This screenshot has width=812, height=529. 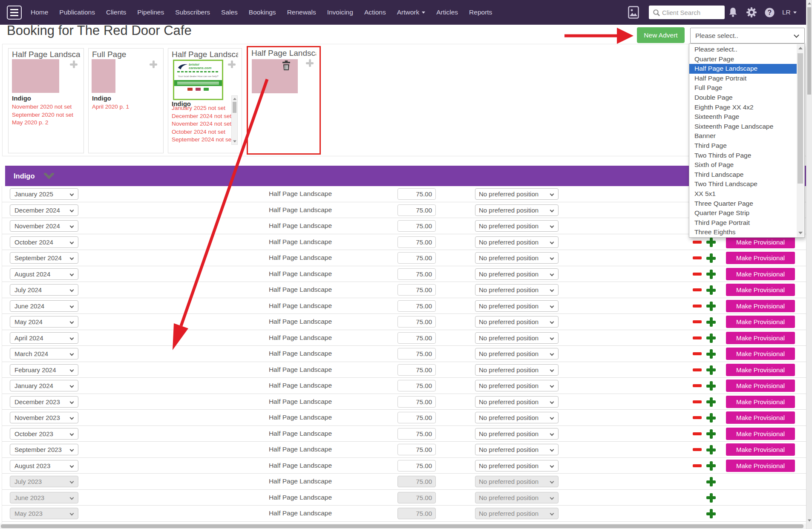 What do you see at coordinates (151, 12) in the screenshot?
I see `nav-item-pipelines: Pipelines` at bounding box center [151, 12].